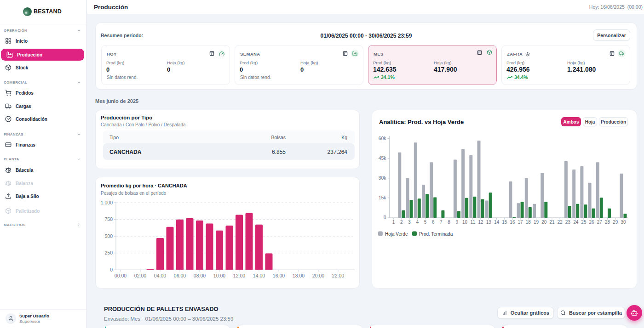  What do you see at coordinates (383, 178) in the screenshot?
I see `svg-text: 30k` at bounding box center [383, 178].